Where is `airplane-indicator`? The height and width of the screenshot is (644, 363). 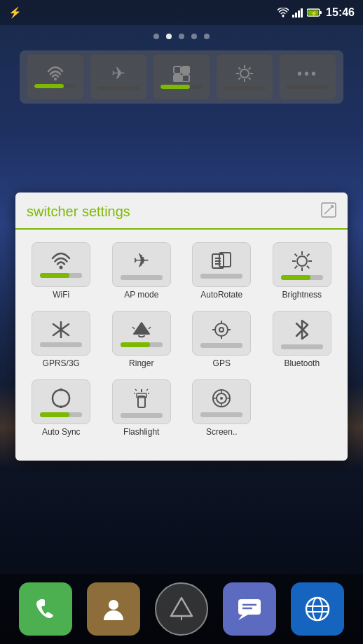
airplane-indicator is located at coordinates (118, 88).